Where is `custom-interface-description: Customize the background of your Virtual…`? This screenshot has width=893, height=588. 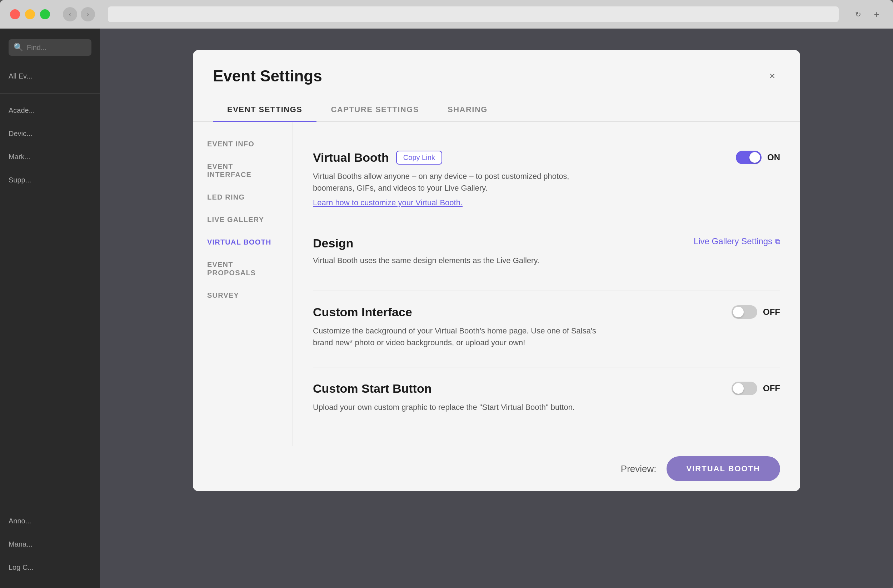 custom-interface-description: Customize the background of your Virtual… is located at coordinates (456, 337).